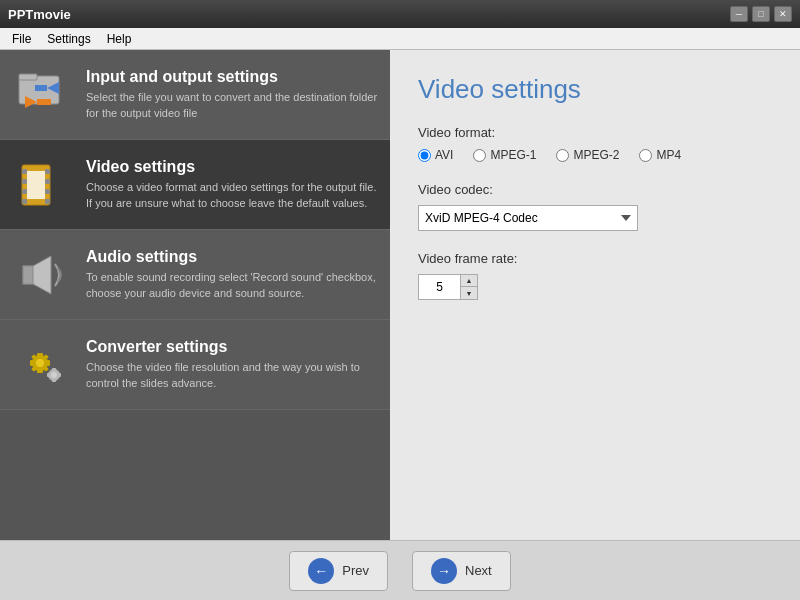  I want to click on radio-mp4-label: MP4, so click(668, 155).